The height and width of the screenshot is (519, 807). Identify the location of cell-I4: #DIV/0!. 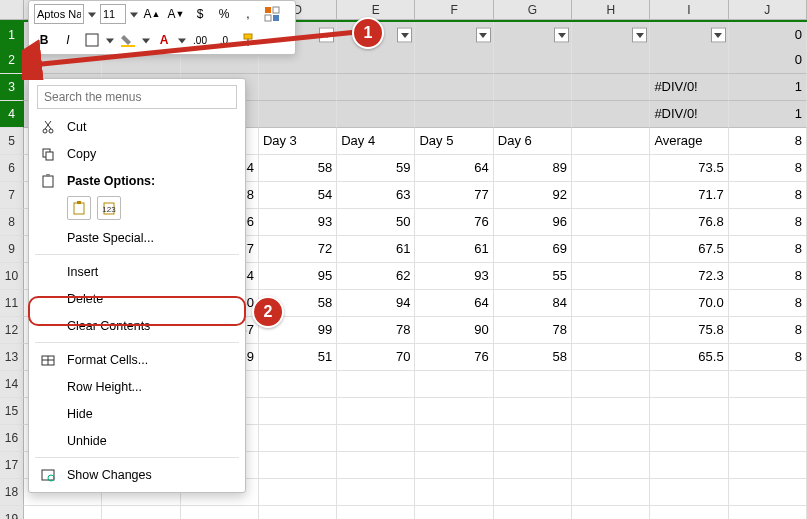
(689, 114).